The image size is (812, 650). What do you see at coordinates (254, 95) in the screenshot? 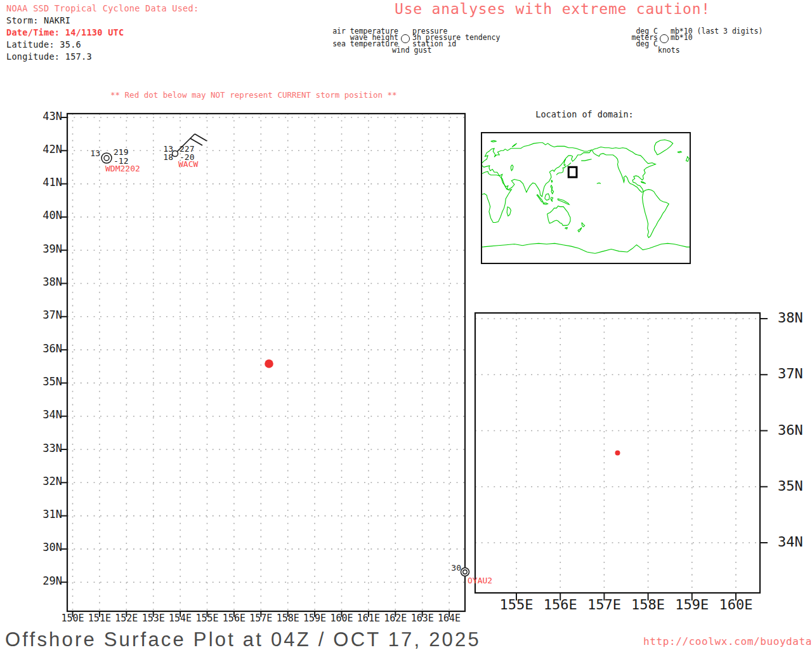
I see `storm-position-warning: ** Red dot below may NOT represent CURRE…` at bounding box center [254, 95].